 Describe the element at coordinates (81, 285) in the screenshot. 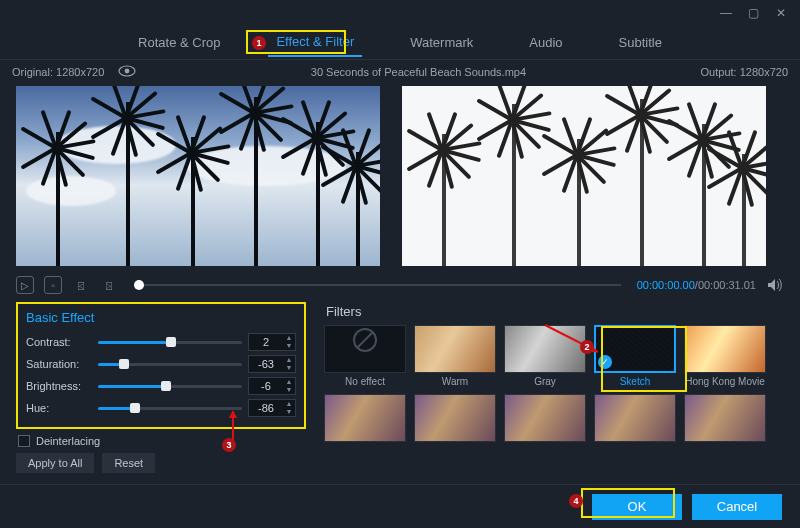

I see `prev-frame-button: ⍃` at that location.